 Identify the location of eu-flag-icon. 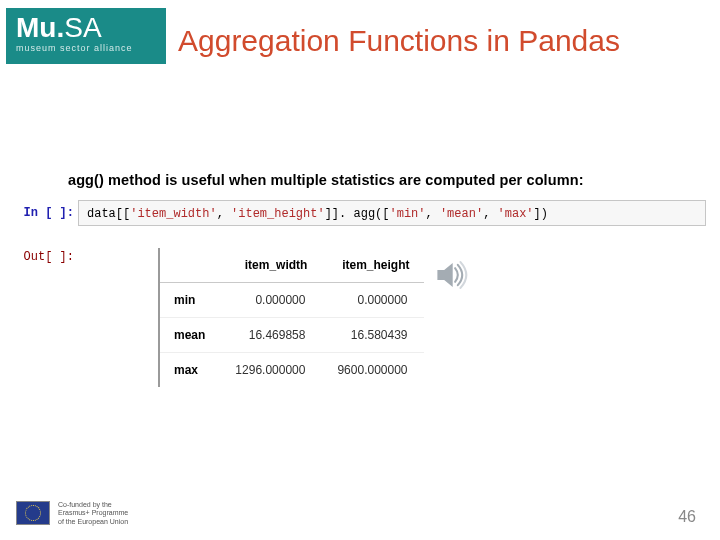
(33, 513).